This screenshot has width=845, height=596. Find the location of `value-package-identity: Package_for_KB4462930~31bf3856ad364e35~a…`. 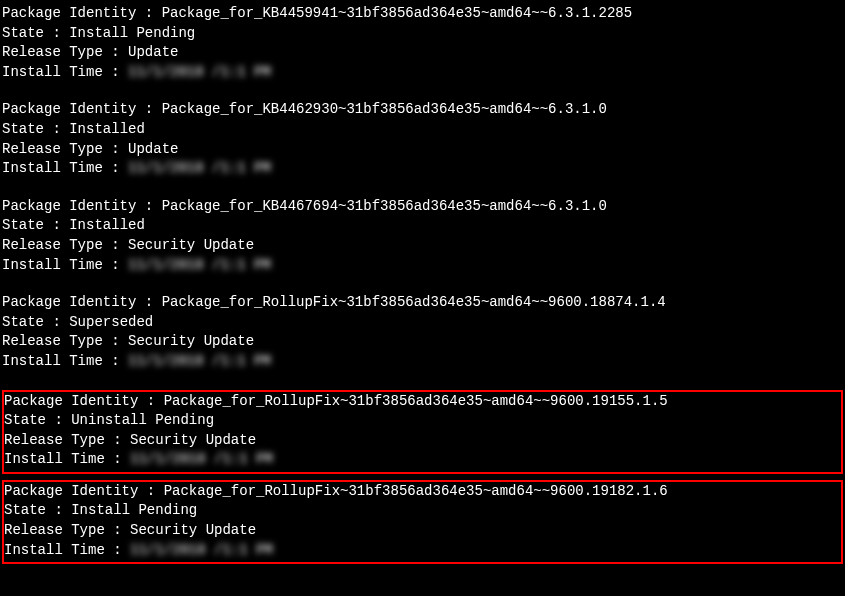

value-package-identity: Package_for_KB4462930~31bf3856ad364e35~a… is located at coordinates (384, 109).